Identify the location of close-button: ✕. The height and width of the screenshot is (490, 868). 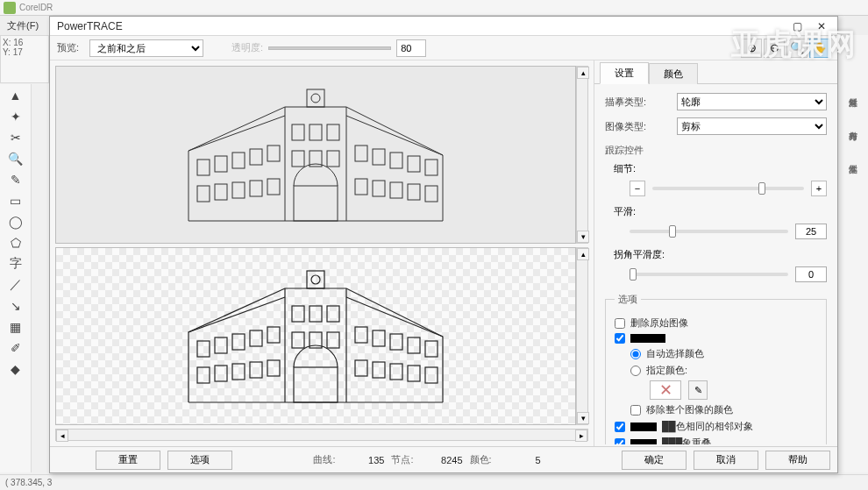
(822, 26).